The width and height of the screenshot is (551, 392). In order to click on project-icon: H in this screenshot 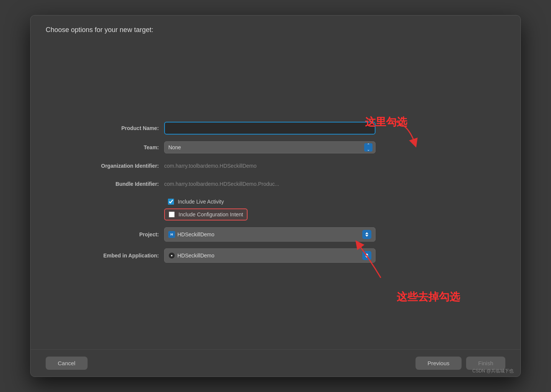, I will do `click(172, 234)`.